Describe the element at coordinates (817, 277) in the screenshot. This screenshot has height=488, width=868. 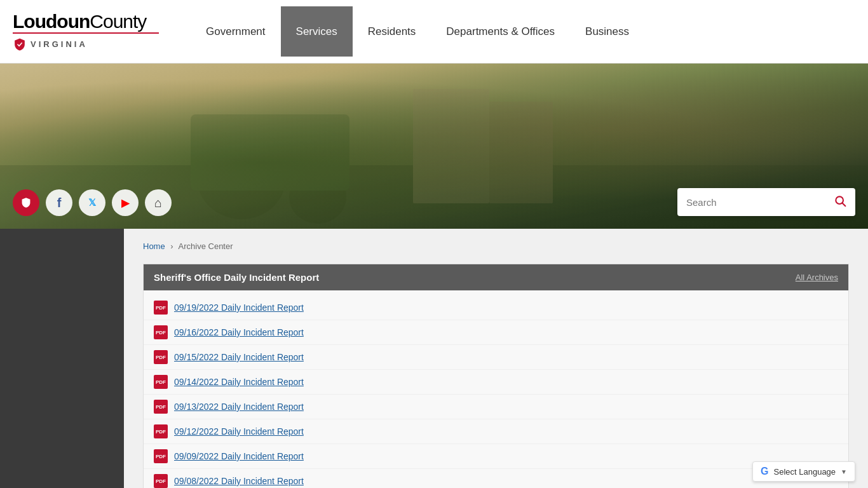
I see `all-archives-link: All Archives` at that location.